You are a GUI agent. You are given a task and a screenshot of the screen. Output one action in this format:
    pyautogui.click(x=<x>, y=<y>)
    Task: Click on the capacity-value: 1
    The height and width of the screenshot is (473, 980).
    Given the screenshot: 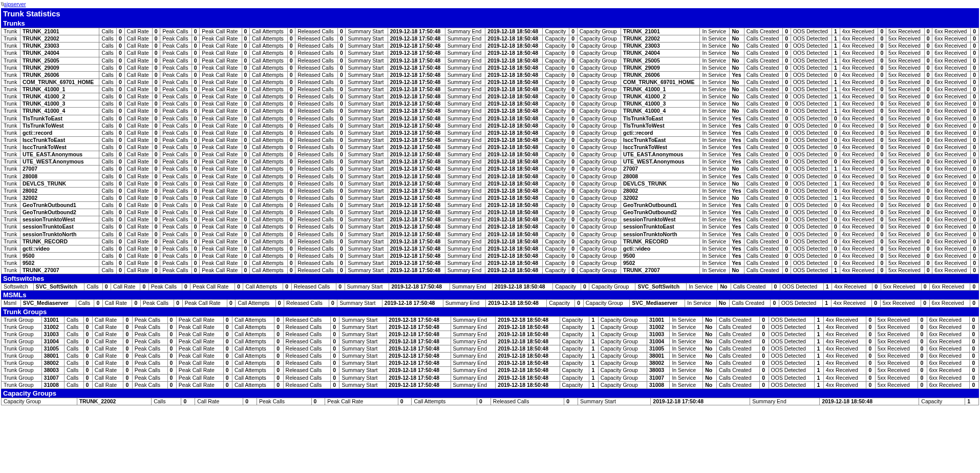 What is the action you would take?
    pyautogui.click(x=594, y=327)
    